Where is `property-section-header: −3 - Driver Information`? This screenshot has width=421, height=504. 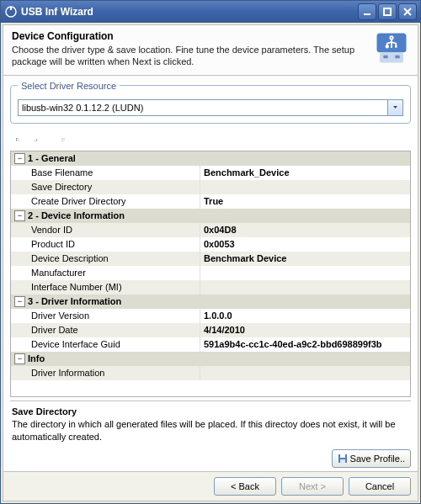 property-section-header: −3 - Driver Information is located at coordinates (210, 301).